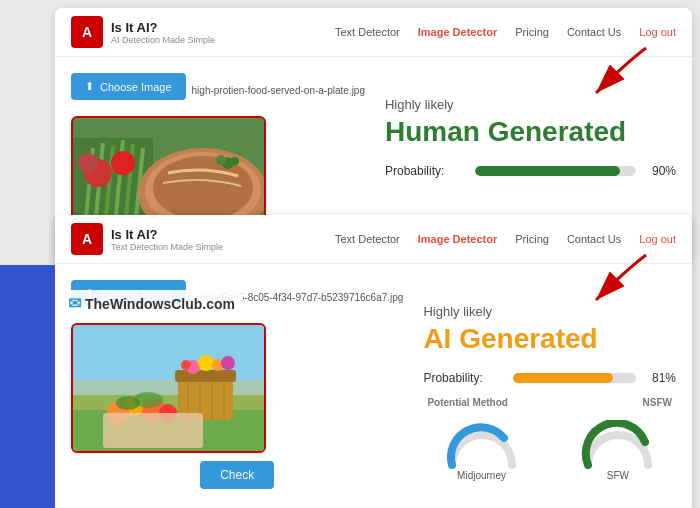  What do you see at coordinates (87, 32) in the screenshot?
I see `logo-icon-1: A` at bounding box center [87, 32].